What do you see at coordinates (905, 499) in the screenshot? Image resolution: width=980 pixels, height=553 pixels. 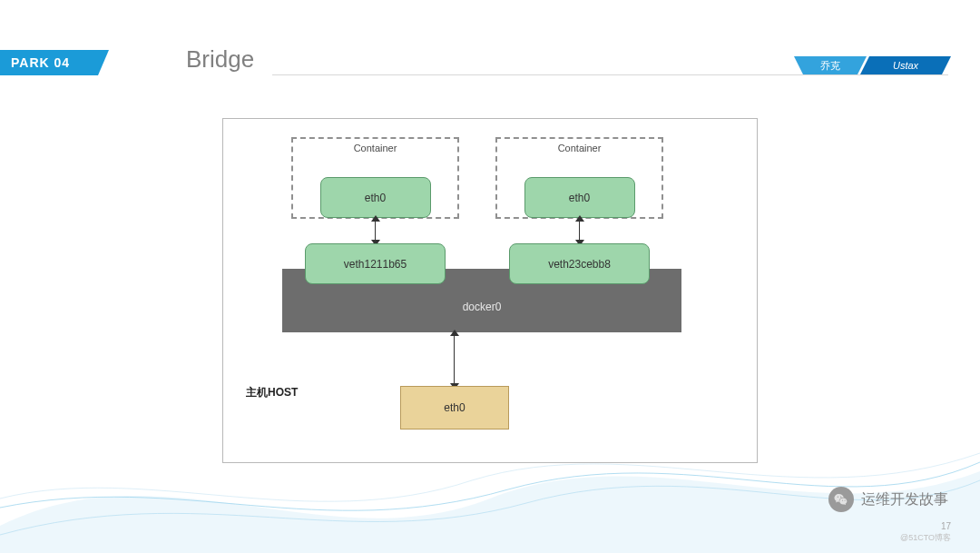 I see `watermark-text: 运维开发故事` at bounding box center [905, 499].